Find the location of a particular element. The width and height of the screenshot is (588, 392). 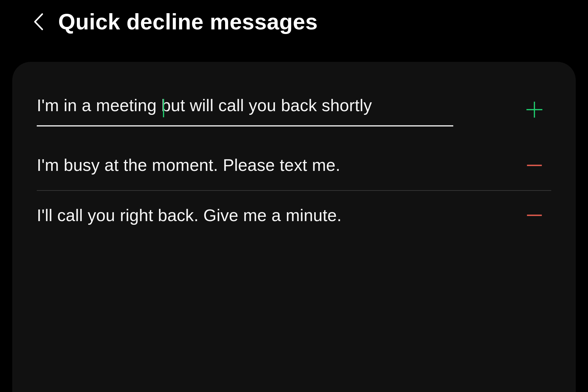

plus-icon is located at coordinates (534, 110).